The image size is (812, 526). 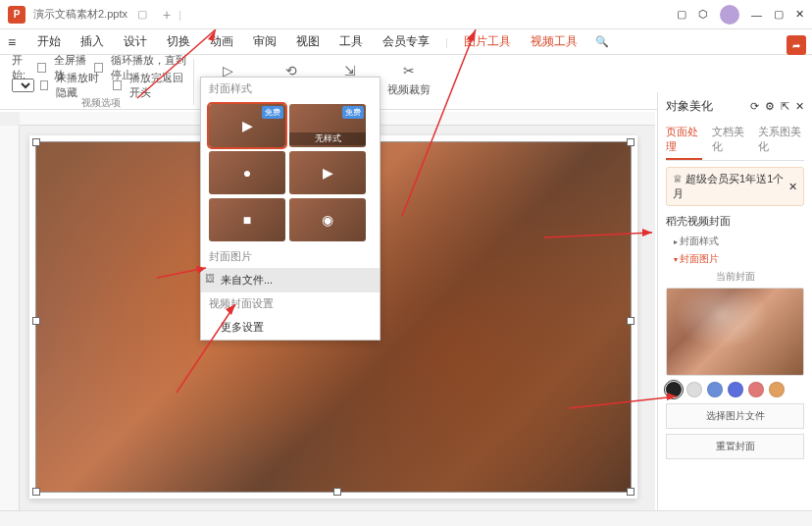 I want to click on file-tab: 演示文稿素材2.pptx, so click(x=80, y=14).